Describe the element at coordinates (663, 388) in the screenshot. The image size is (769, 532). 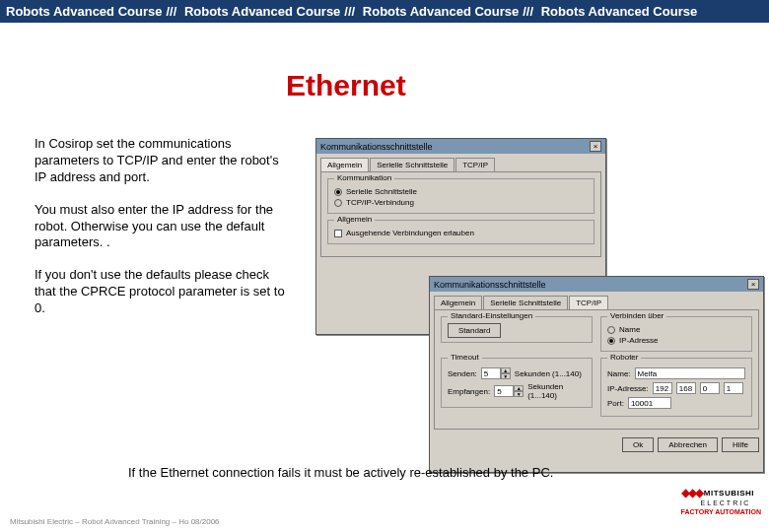
I see `ip-octet-1: 192` at that location.